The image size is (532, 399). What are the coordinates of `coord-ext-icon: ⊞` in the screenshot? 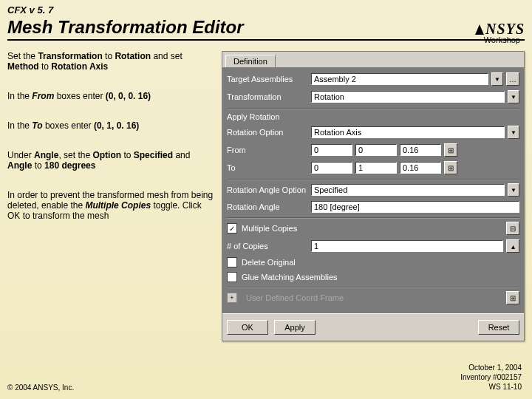 It's located at (513, 298).